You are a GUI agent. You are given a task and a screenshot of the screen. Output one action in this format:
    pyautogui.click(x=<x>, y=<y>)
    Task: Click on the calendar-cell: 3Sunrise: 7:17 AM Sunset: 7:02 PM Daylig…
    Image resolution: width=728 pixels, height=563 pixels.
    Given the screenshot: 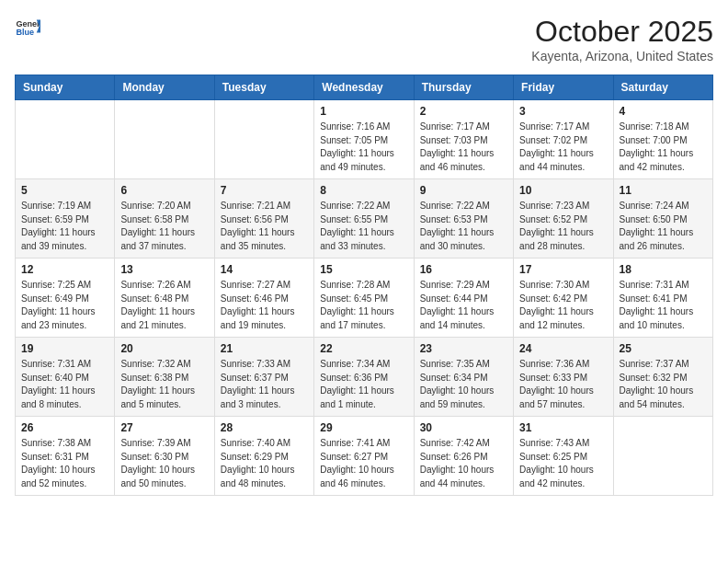 What is the action you would take?
    pyautogui.click(x=563, y=140)
    